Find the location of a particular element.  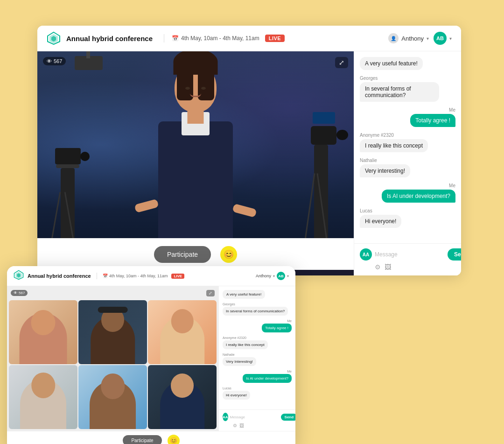

tablet-message-input is located at coordinates (255, 417).